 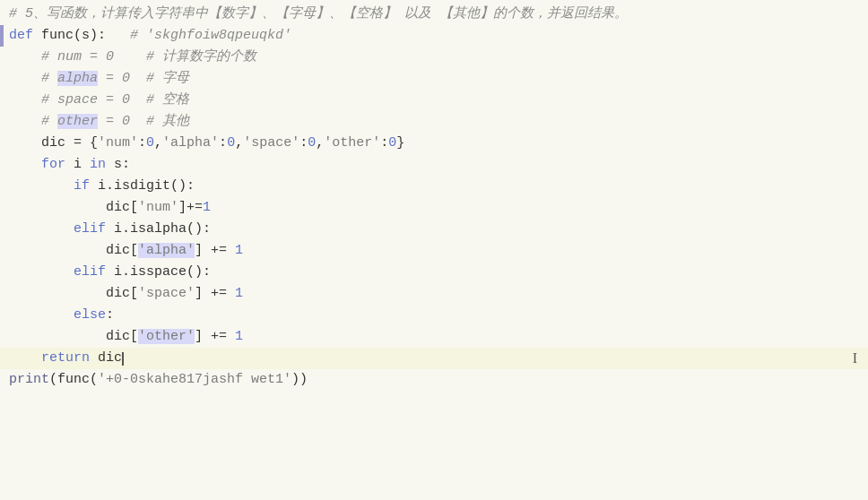 What do you see at coordinates (106, 208) in the screenshot?
I see `dic-num-text: dic['num']+=1` at bounding box center [106, 208].